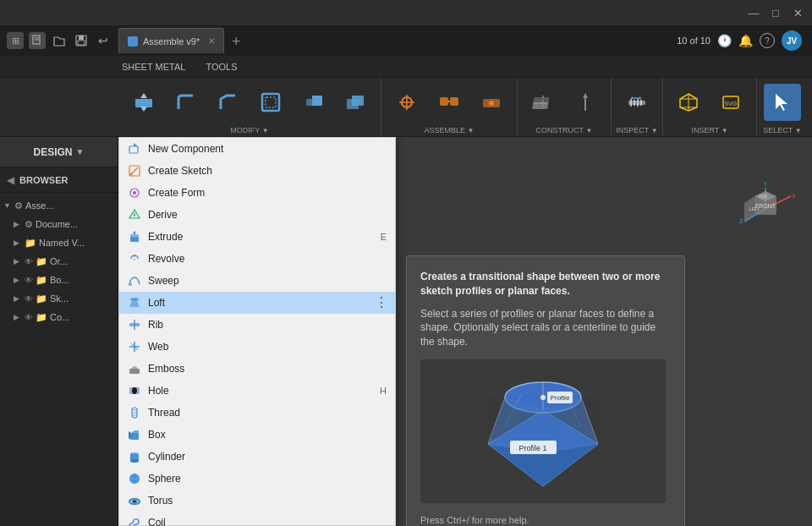 The height and width of the screenshot is (526, 812). I want to click on rigid-group-button, so click(449, 102).